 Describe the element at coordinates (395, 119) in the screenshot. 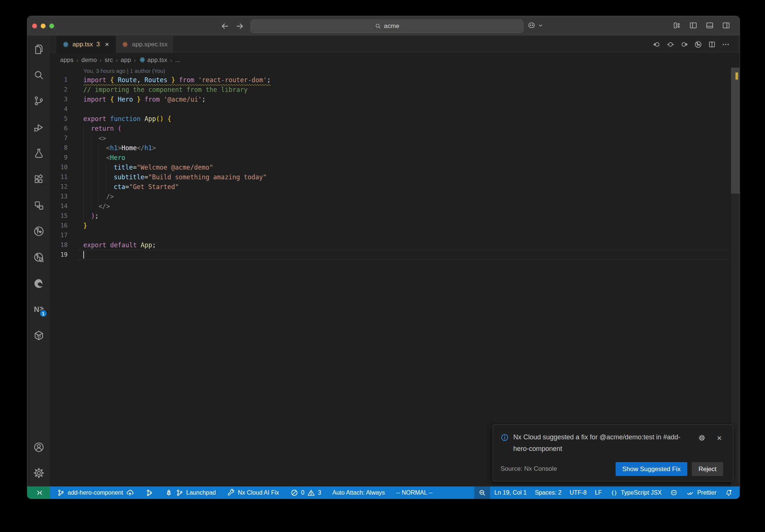

I see `code-line-5: 5export function App() {` at that location.